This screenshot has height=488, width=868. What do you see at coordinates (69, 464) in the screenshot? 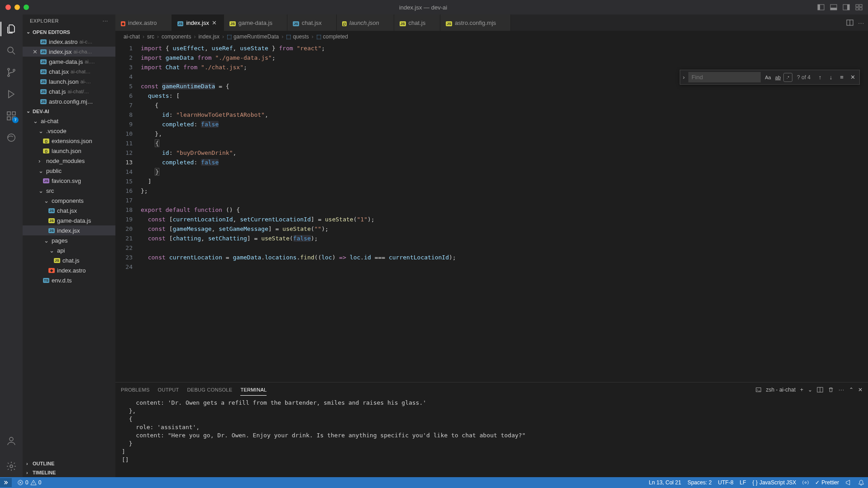
I see `outline-header: › OUTLINE` at bounding box center [69, 464].